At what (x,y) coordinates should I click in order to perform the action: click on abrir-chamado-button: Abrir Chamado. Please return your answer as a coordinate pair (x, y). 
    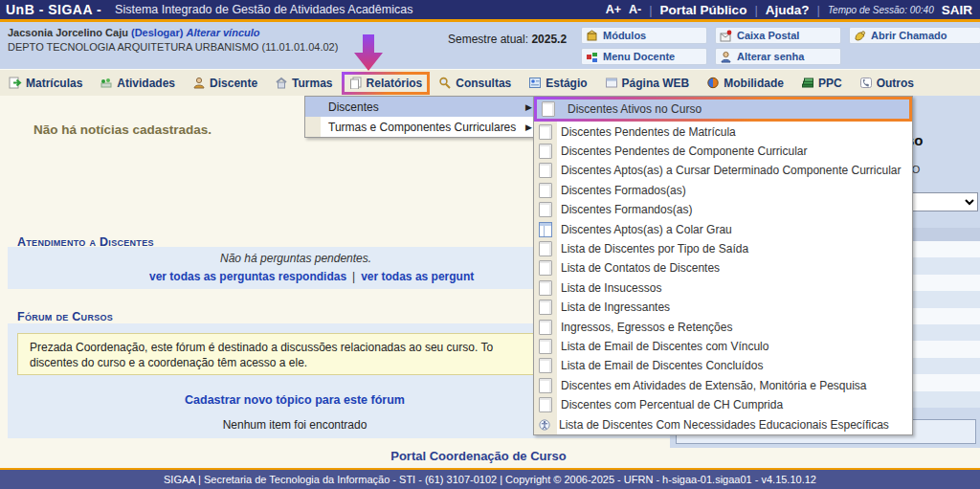
    Looking at the image, I should click on (915, 35).